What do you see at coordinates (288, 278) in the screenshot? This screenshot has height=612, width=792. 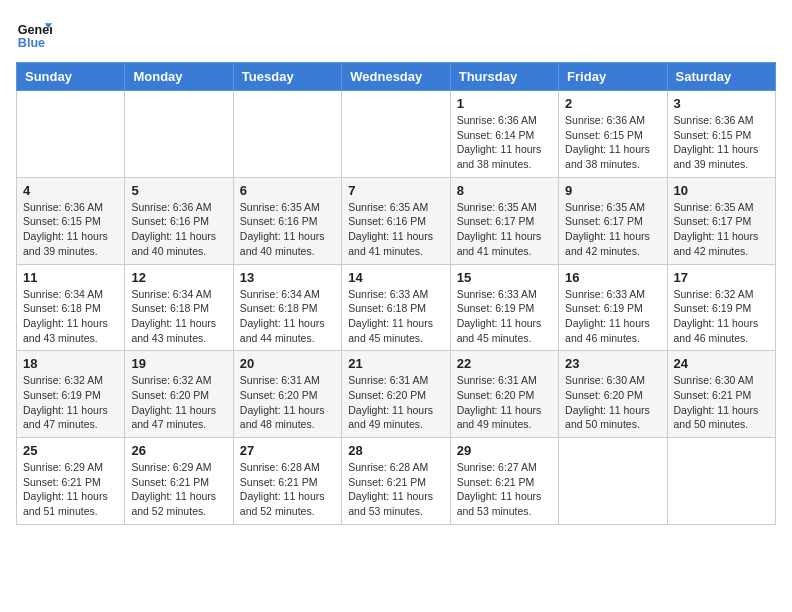 I see `day-number: 13` at bounding box center [288, 278].